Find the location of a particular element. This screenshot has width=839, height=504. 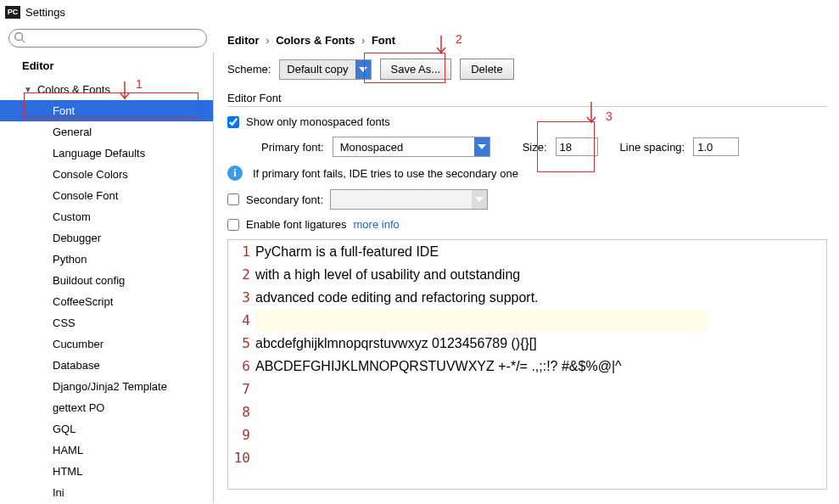

info-icon: i is located at coordinates (235, 173).